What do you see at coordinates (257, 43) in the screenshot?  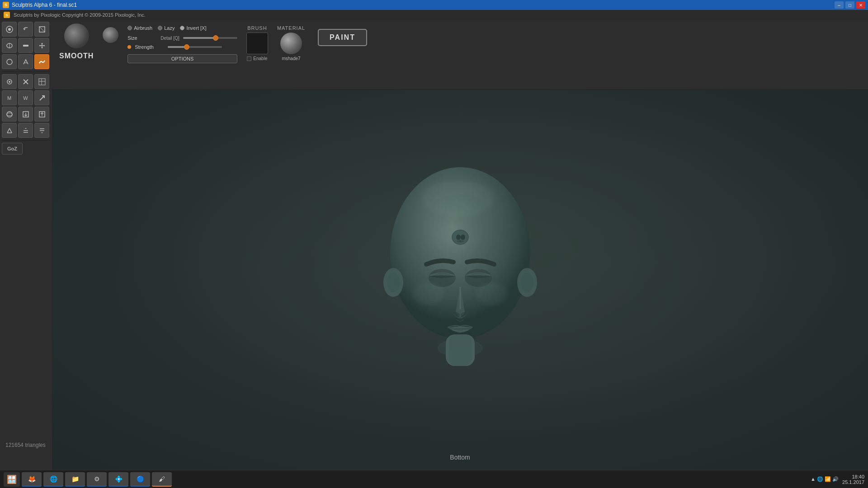 I see `brush-preview-square` at bounding box center [257, 43].